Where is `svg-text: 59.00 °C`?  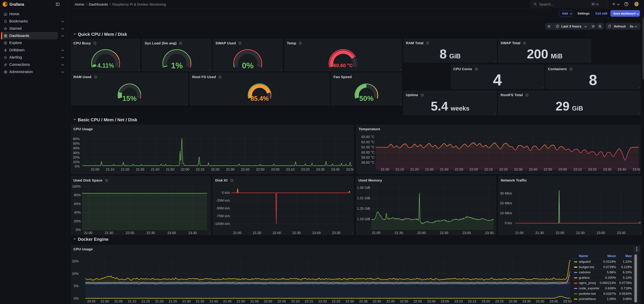
svg-text: 59.00 °C is located at coordinates (368, 158).